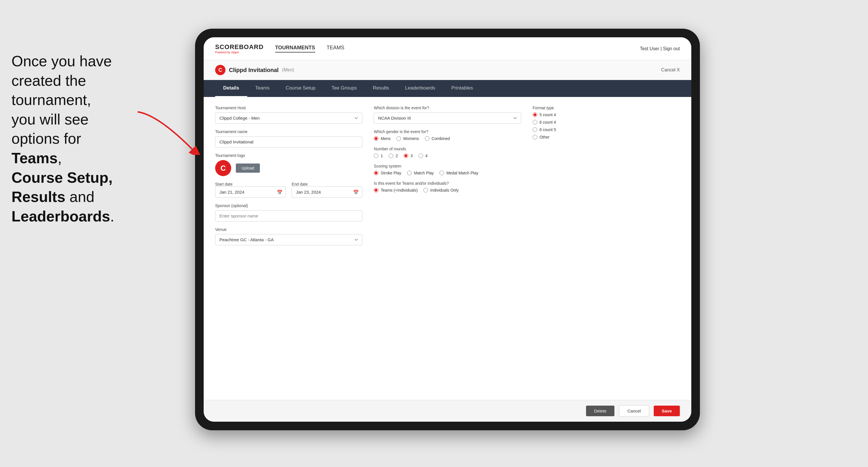 Image resolution: width=868 pixels, height=467 pixels. Describe the element at coordinates (548, 115) in the screenshot. I see `format-5count4-label: 5 count 4` at that location.